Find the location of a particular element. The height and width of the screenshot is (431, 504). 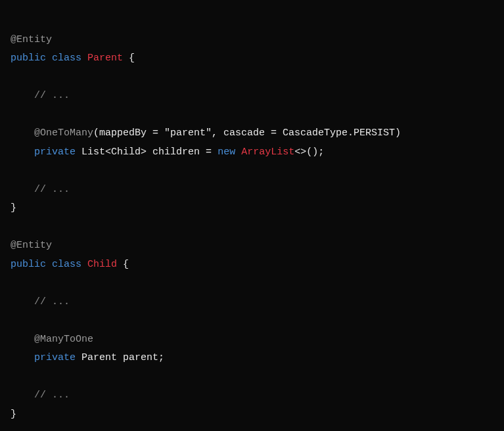

class-name-parent: Parent is located at coordinates (105, 58).